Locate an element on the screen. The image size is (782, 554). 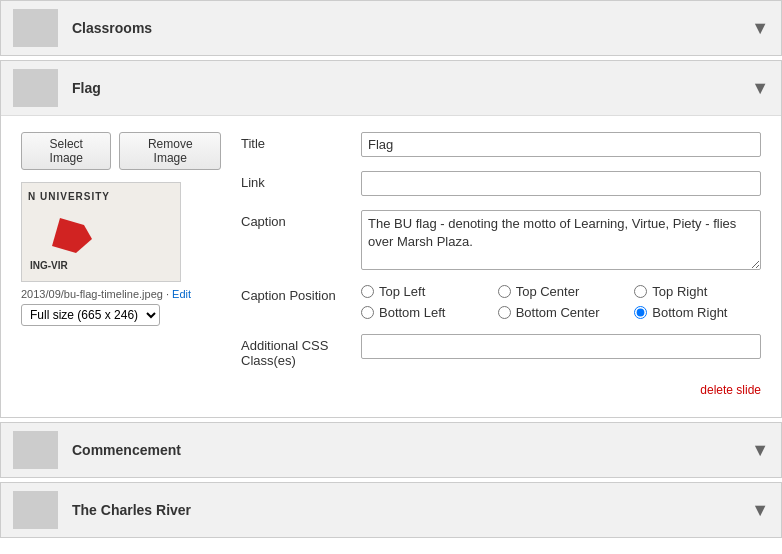
select-image-button: Select Image is located at coordinates (66, 151).